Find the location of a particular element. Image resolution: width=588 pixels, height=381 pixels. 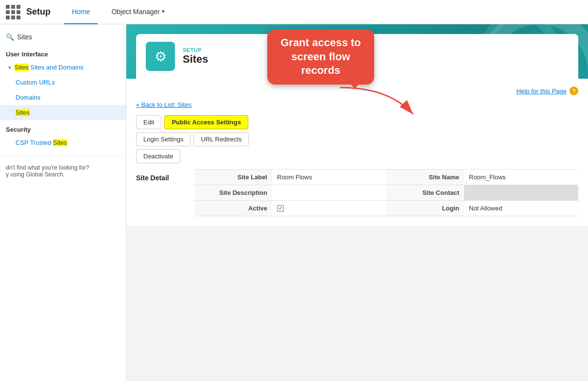

site-header-text: SETUP Sites is located at coordinates (195, 56).